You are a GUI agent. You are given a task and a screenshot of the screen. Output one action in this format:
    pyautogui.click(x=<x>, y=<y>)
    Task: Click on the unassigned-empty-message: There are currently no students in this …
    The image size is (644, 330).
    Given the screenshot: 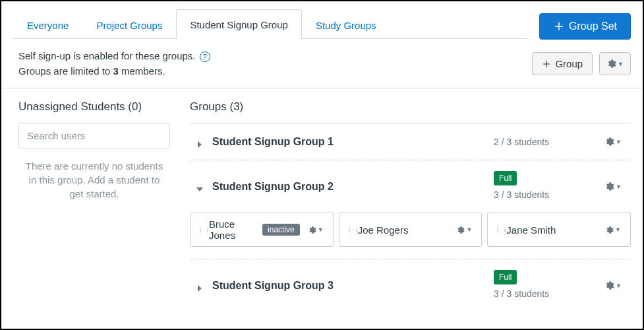 What is the action you would take?
    pyautogui.click(x=94, y=174)
    